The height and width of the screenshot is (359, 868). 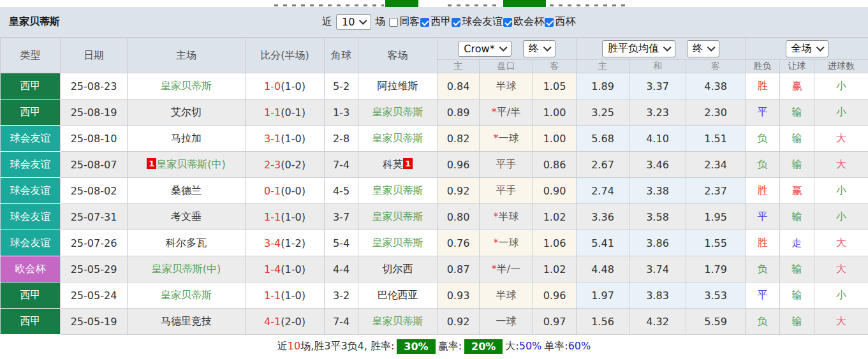 What do you see at coordinates (434, 321) in the screenshot?
I see `table-row: 西甲25-05-19马德里竞技4-1(2-0)7-4皇家贝蒂斯0.92一球0.9…` at bounding box center [434, 321].